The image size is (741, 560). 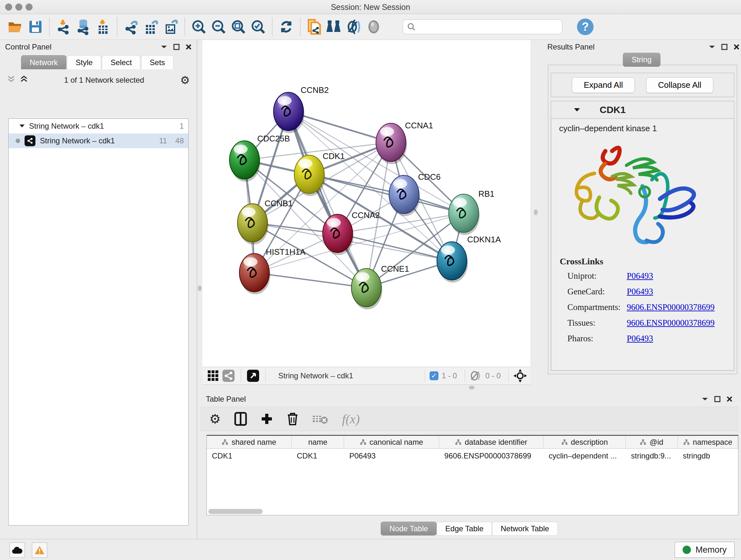 I want to click on node-HIST1H1A: HIST1H1A, so click(x=273, y=271).